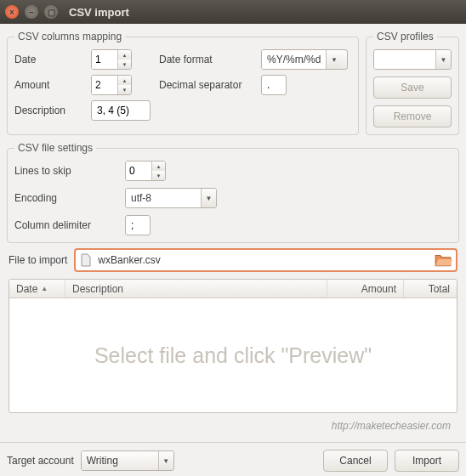 This screenshot has height=476, width=466. I want to click on amount-column-spinner: ▲▼, so click(111, 85).